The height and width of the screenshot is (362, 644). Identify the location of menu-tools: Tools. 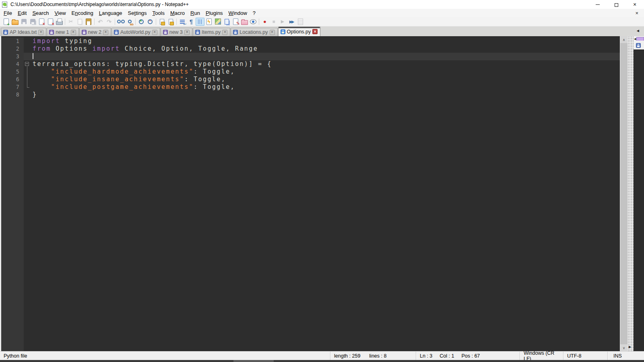
(159, 13).